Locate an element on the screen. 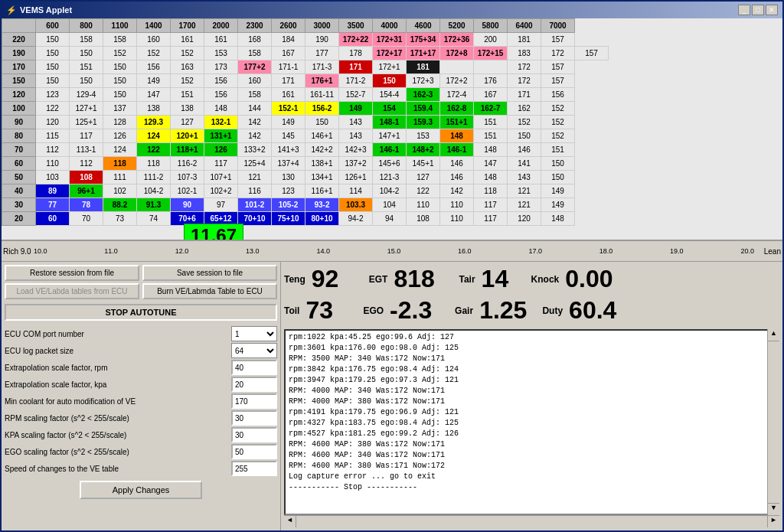 The height and width of the screenshot is (532, 784). table-cell: 104-2 is located at coordinates (154, 191).